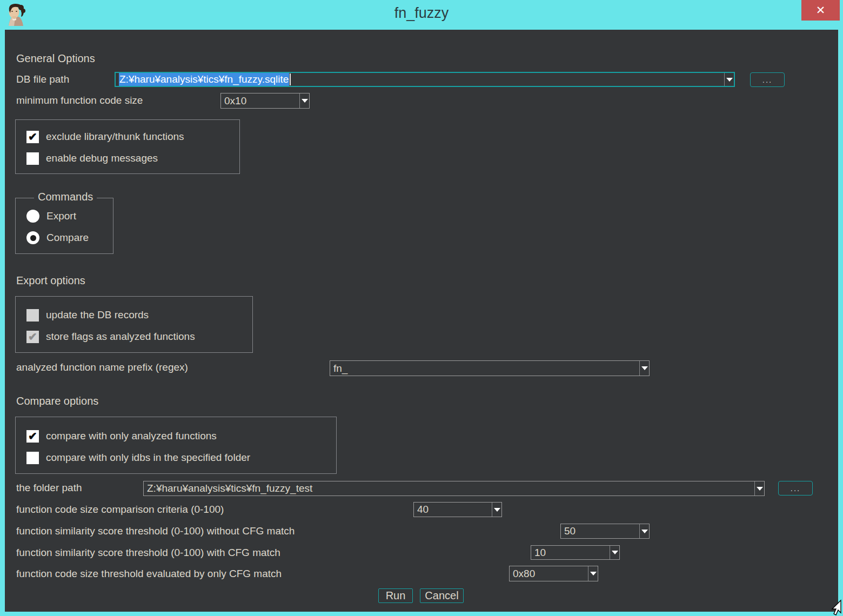  Describe the element at coordinates (64, 226) in the screenshot. I see `commands-group: Commands Export Compare` at that location.